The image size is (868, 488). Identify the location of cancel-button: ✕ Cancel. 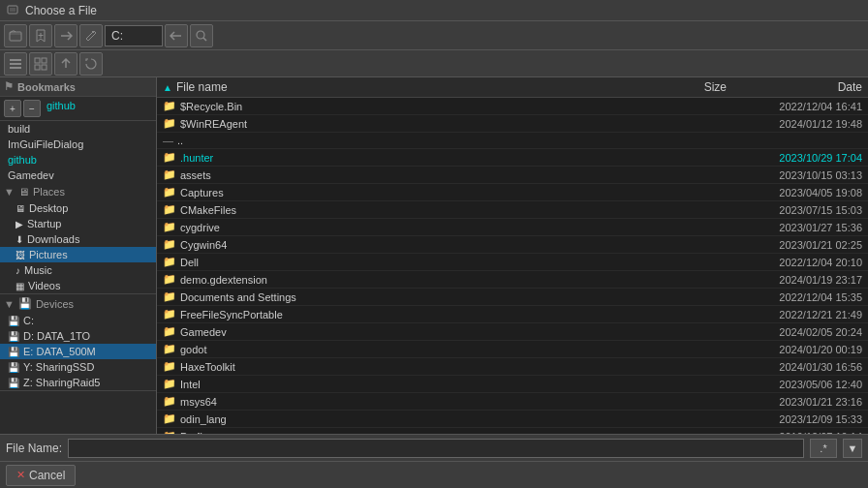
(41, 475).